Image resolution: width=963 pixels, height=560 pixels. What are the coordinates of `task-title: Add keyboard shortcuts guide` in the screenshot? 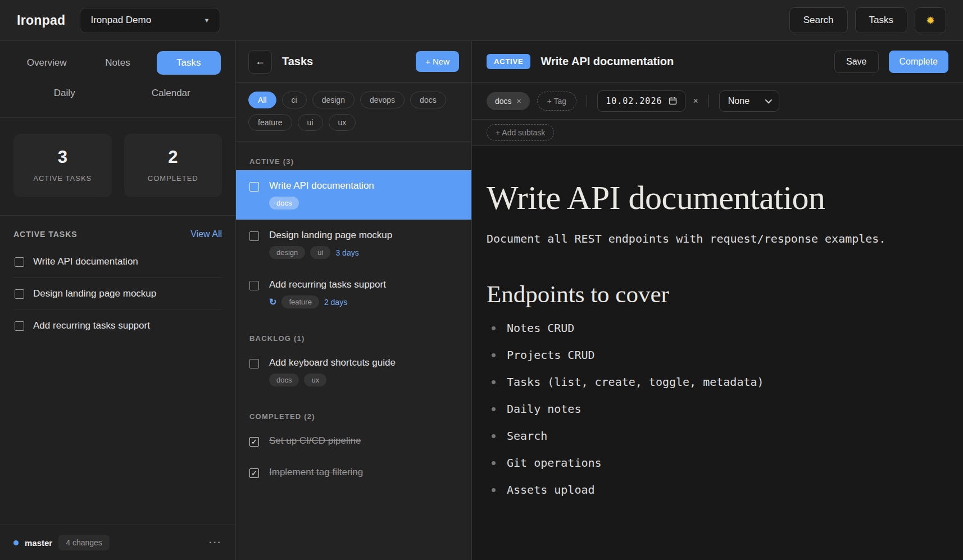 It's located at (333, 363).